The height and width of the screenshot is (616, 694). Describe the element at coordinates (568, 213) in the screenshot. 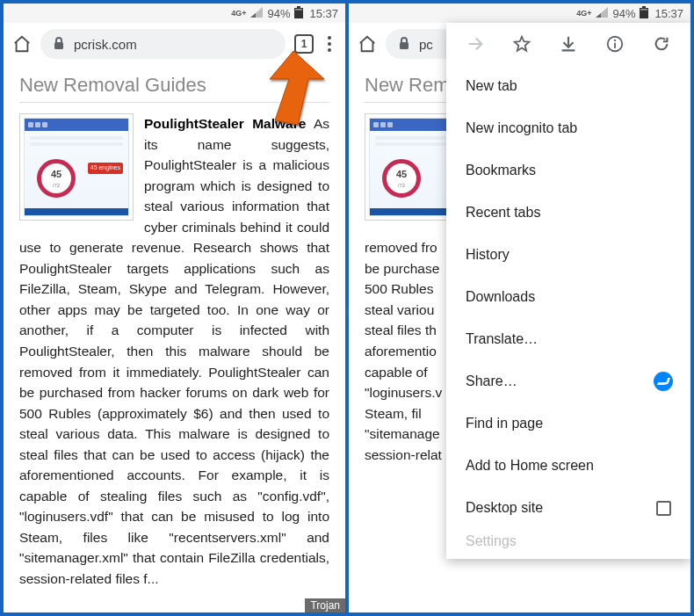

I see `menu-recent-tabs: Recent tabs` at that location.